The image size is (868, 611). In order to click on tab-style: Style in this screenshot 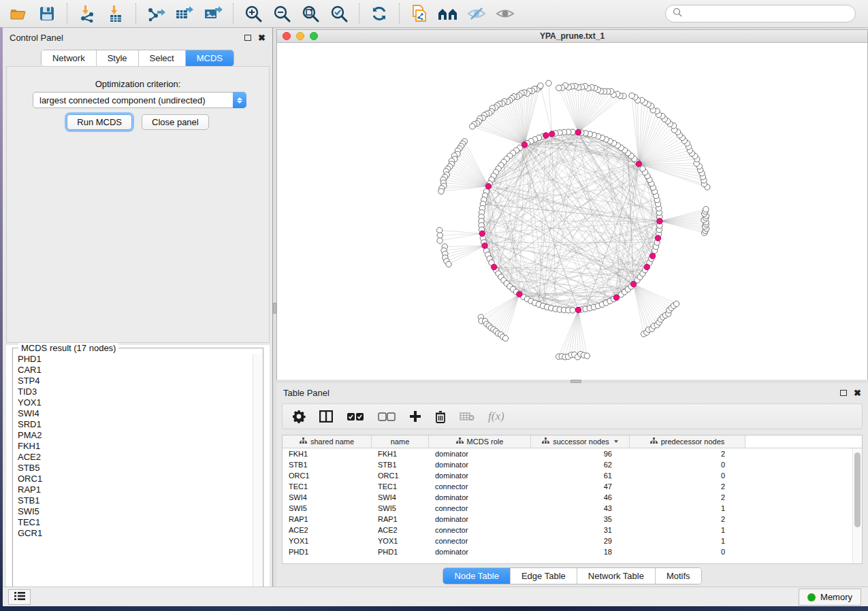, I will do `click(118, 59)`.